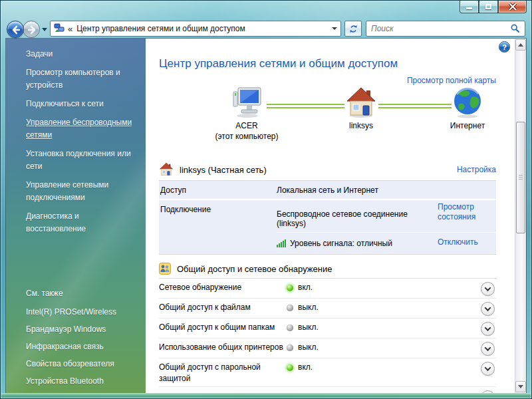  What do you see at coordinates (223, 170) in the screenshot?
I see `network-section-title: linksys (Частная сеть)` at bounding box center [223, 170].